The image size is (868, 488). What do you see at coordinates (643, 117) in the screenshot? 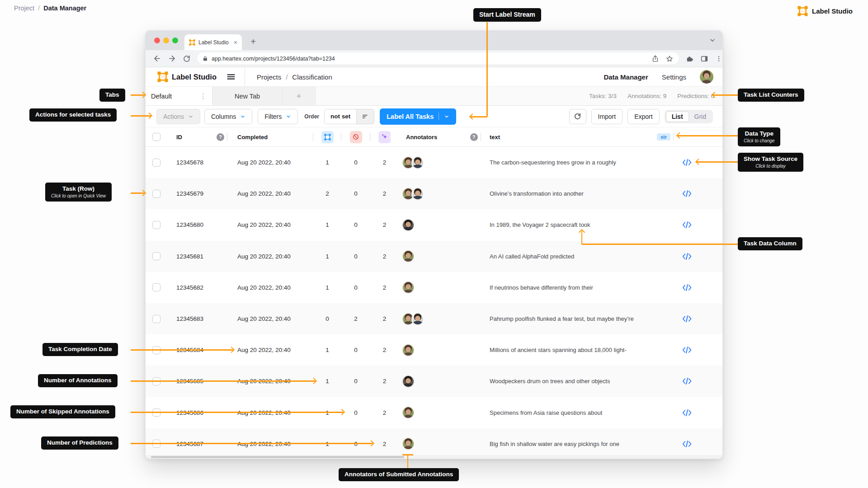
I see `export-button: Export` at bounding box center [643, 117].